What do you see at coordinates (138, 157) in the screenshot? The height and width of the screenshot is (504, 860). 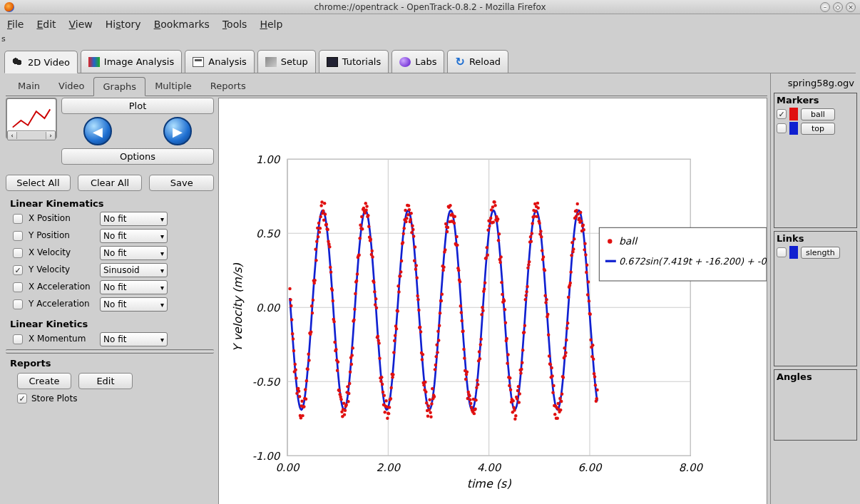 I see `options-button: Options` at bounding box center [138, 157].